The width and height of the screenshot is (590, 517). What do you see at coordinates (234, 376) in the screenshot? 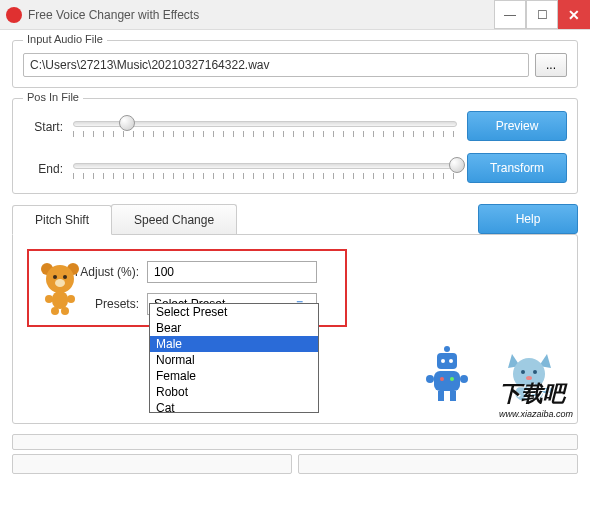
I see `preset-option: Female` at bounding box center [234, 376].